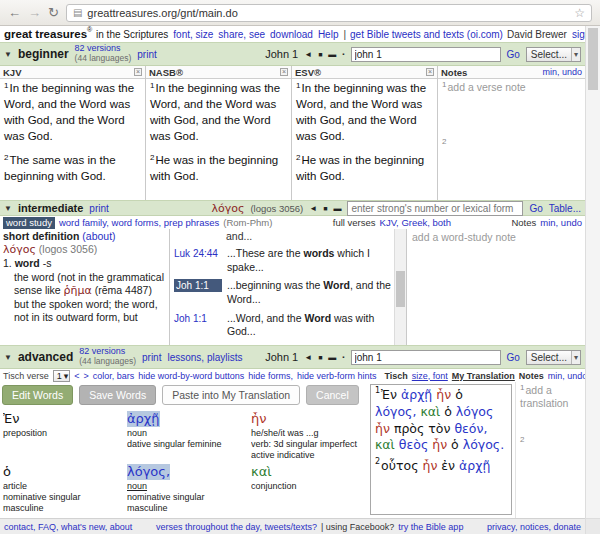 The height and width of the screenshot is (534, 600). I want to click on bible-app-link: try the Bible app, so click(430, 527).